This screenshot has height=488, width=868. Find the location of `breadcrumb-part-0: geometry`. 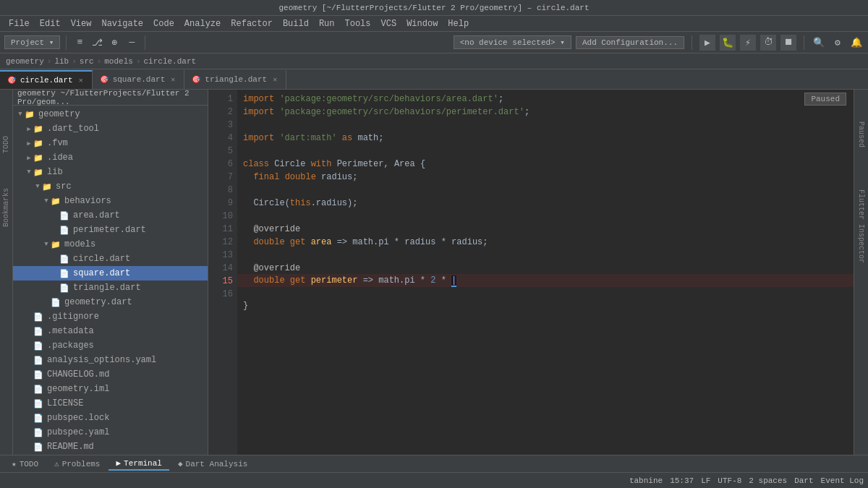

breadcrumb-part-0: geometry is located at coordinates (25, 61).